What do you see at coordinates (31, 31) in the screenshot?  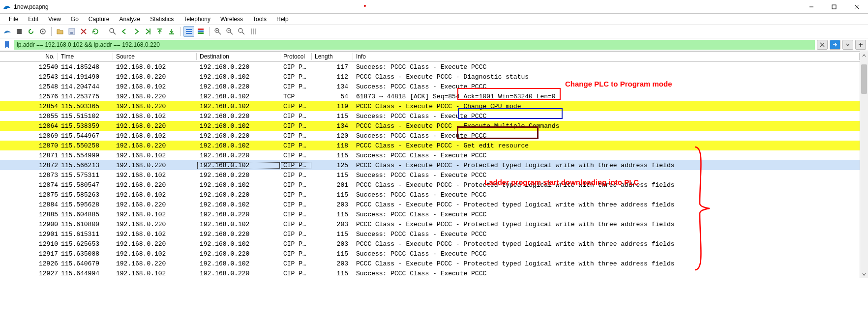 I see `restart-capture-button` at bounding box center [31, 31].